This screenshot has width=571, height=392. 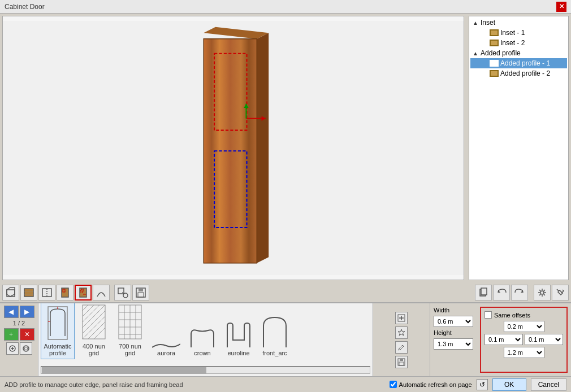 What do you see at coordinates (202, 333) in the screenshot?
I see `profile-crown: crown` at bounding box center [202, 333].